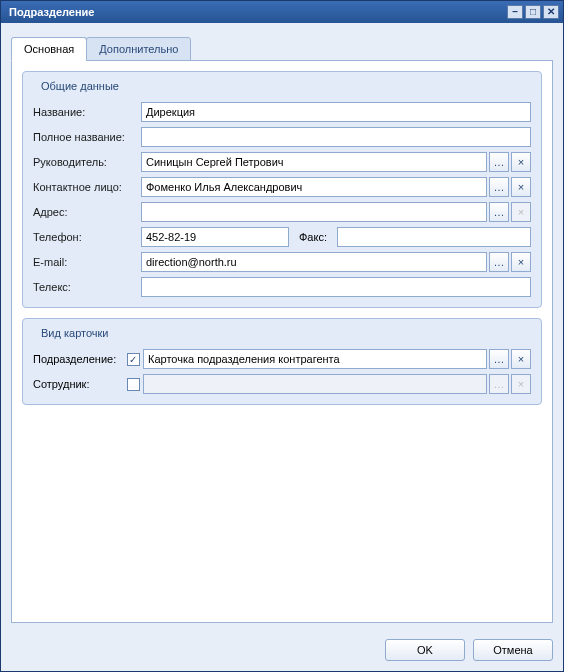 This screenshot has width=564, height=672. Describe the element at coordinates (521, 384) in the screenshot. I see `card-employee-clear-button: ×` at that location.